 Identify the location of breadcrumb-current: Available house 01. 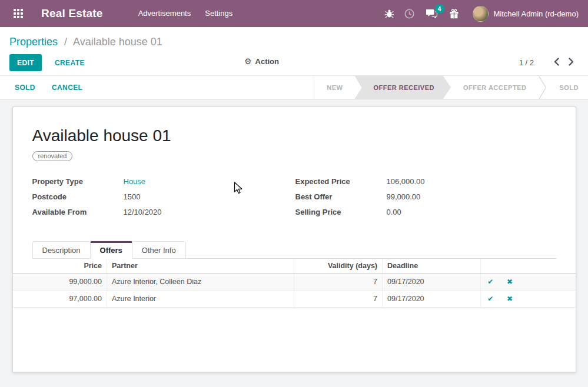
(118, 42).